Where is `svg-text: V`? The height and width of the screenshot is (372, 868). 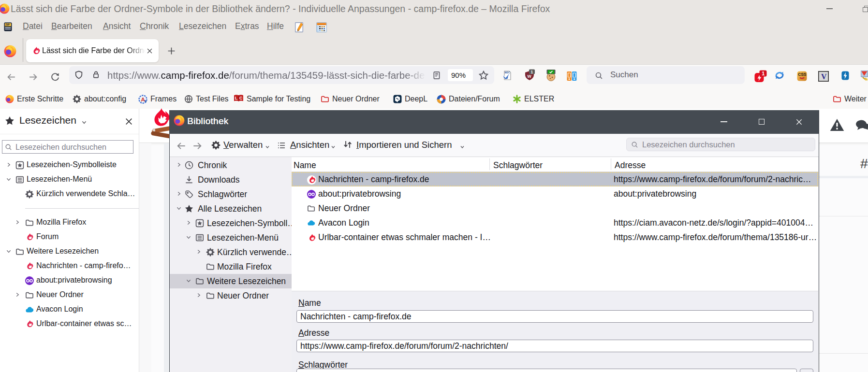 svg-text: V is located at coordinates (824, 76).